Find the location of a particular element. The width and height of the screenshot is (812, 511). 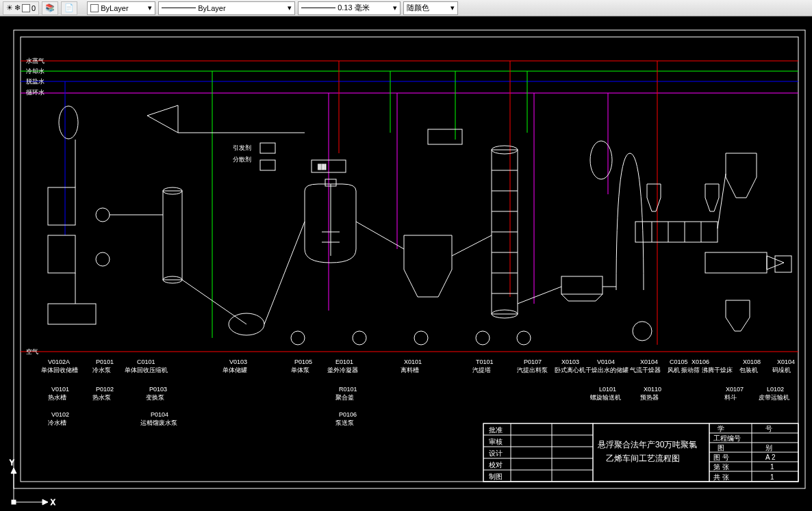

svg-text: 运精馏废水泵 is located at coordinates (159, 423).